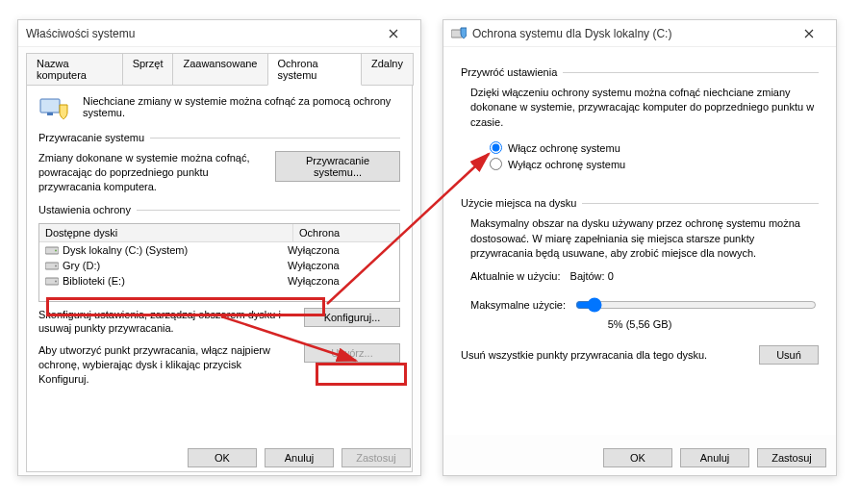 This screenshot has width=860, height=504. I want to click on tab-computer-name: Nazwa komputera, so click(75, 69).